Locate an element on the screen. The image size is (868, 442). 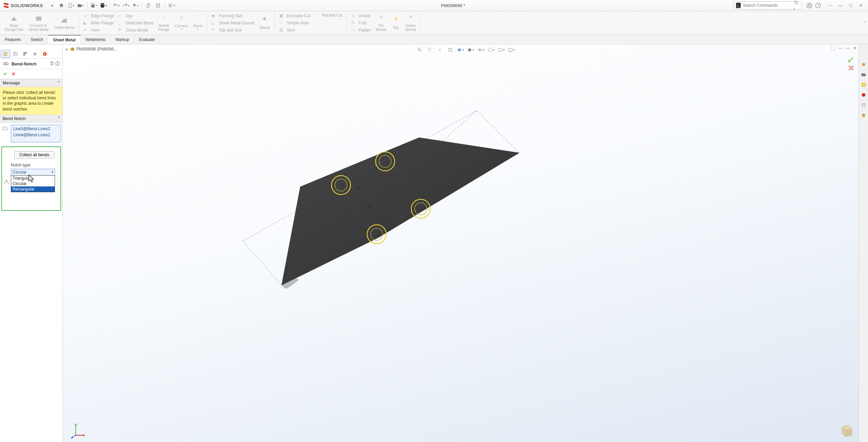
stamp-button: ⬢Stamp is located at coordinates (265, 23).